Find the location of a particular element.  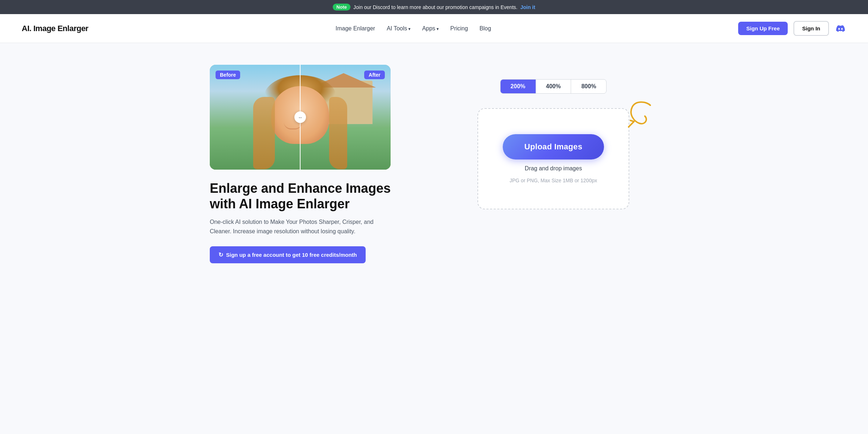

nav-item-blog: Blog is located at coordinates (485, 29).